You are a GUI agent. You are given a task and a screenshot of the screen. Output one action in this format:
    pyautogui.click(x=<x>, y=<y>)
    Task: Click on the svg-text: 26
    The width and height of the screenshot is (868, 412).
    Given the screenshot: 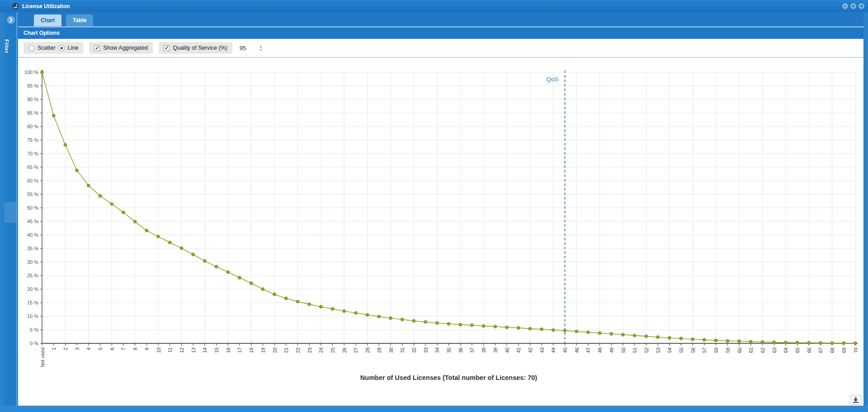 What is the action you would take?
    pyautogui.click(x=344, y=350)
    